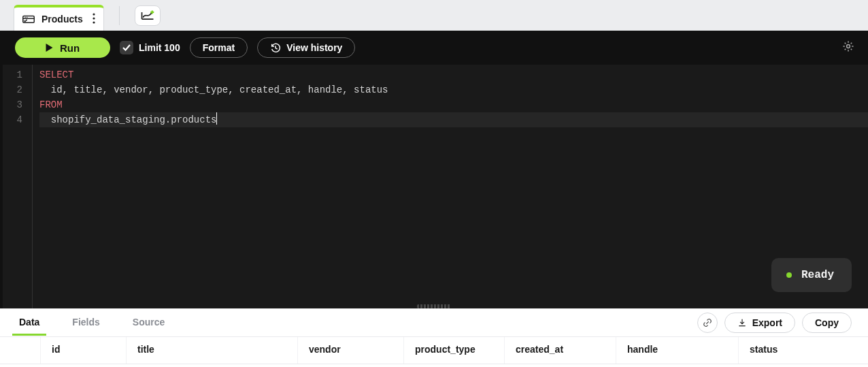  Describe the element at coordinates (120, 16) in the screenshot. I see `divider` at that location.